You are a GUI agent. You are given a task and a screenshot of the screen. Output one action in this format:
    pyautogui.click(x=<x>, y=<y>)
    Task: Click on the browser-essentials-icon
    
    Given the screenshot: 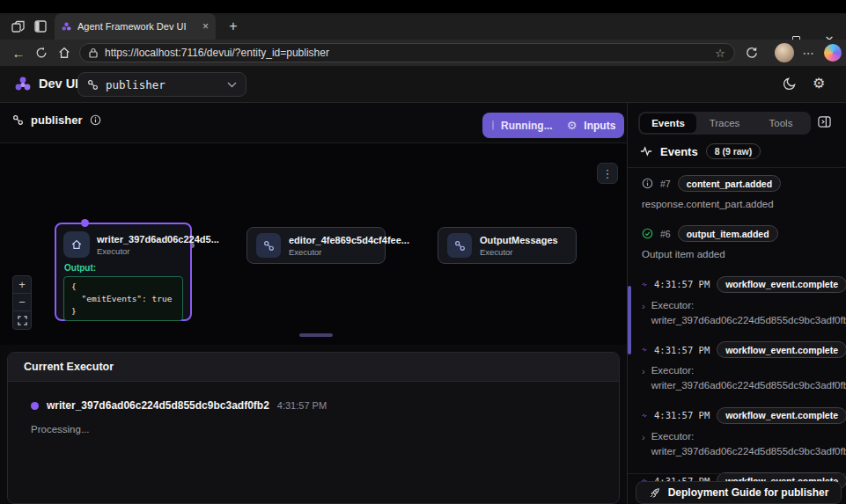 What is the action you would take?
    pyautogui.click(x=752, y=53)
    